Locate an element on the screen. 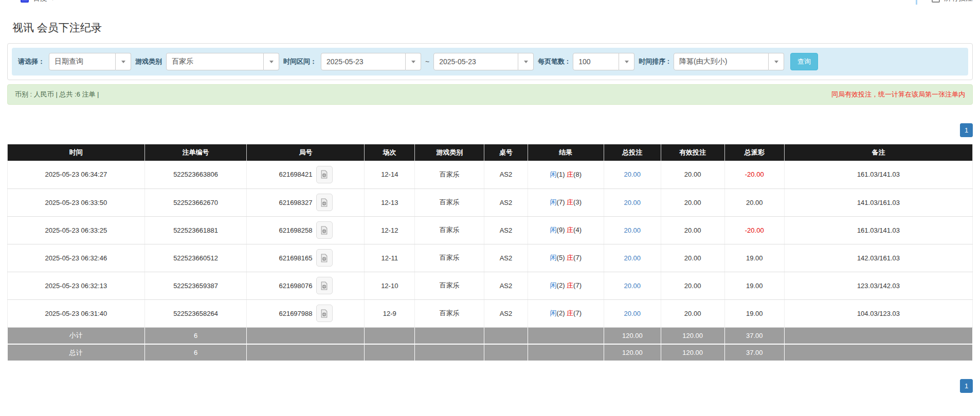 The width and height of the screenshot is (980, 416). cell-time: 2025-05-23 06:32:46 is located at coordinates (76, 258).